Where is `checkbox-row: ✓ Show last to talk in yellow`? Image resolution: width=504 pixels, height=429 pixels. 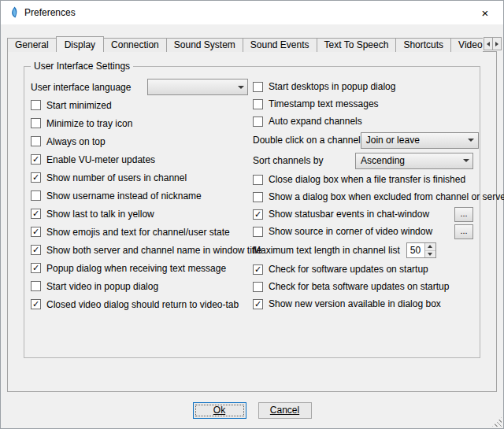 checkbox-row: ✓ Show last to talk in yellow is located at coordinates (140, 214).